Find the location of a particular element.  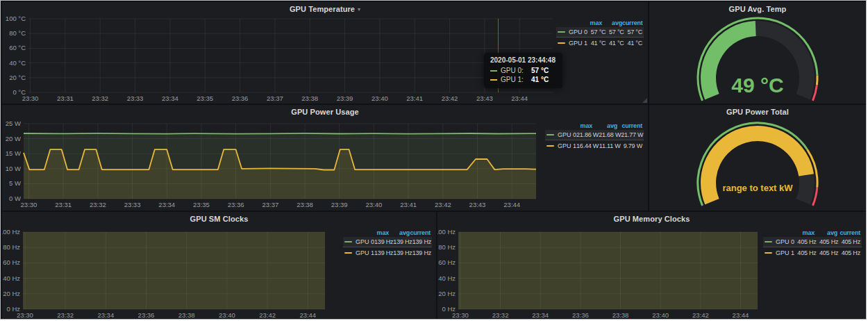

legend-header-row: maxavgcurrent is located at coordinates (600, 22).